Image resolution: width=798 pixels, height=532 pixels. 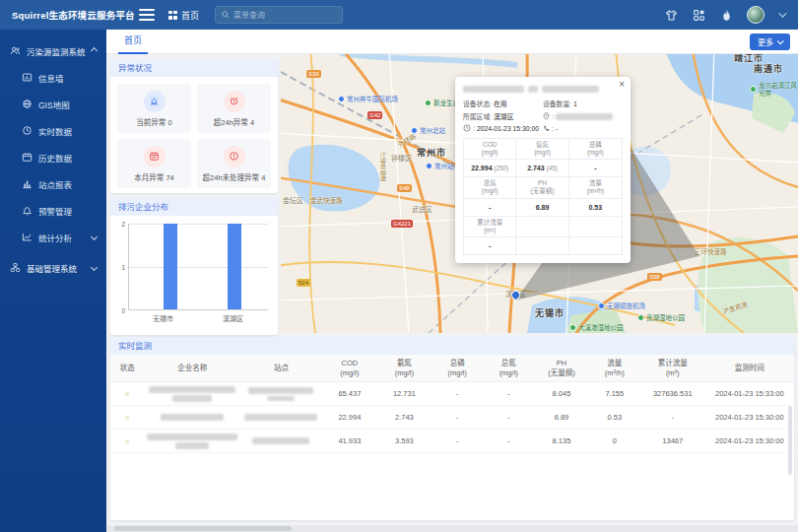 I want to click on metric-standard: (250), so click(x=502, y=167).